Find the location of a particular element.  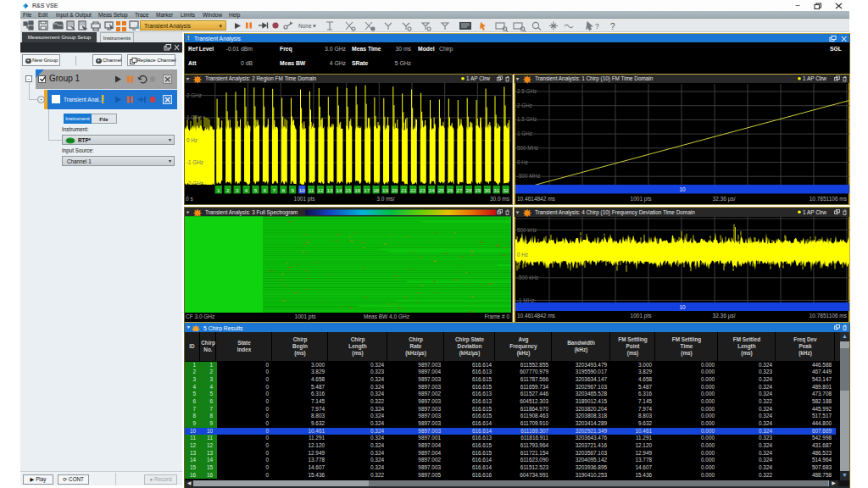

svg-text: 7 is located at coordinates (275, 190).